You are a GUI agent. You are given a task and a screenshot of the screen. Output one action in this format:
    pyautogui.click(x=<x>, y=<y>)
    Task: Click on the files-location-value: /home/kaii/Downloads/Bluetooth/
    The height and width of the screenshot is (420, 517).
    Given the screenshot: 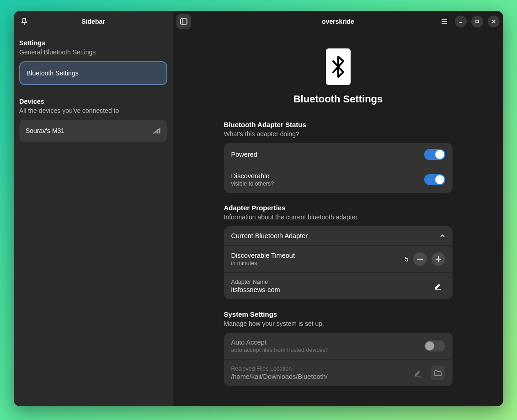 What is the action you would take?
    pyautogui.click(x=318, y=377)
    